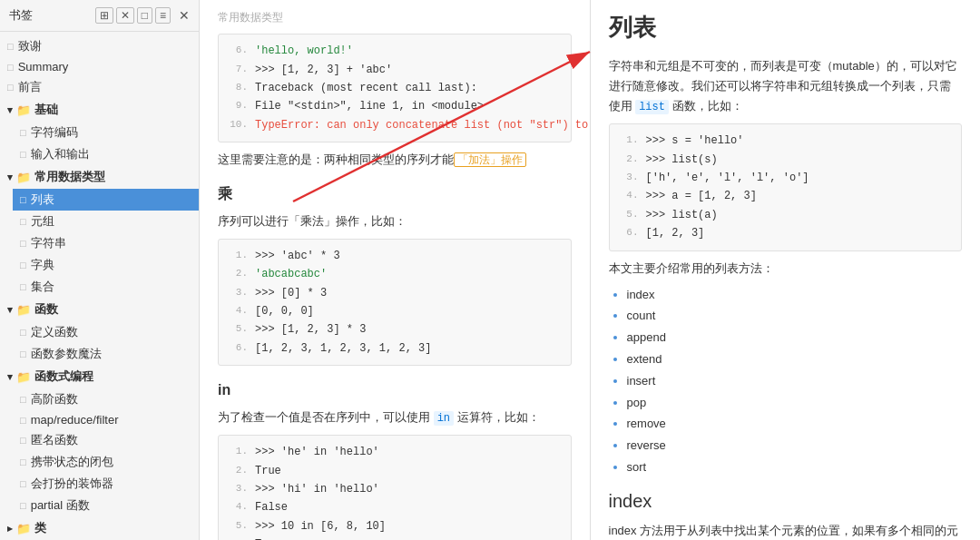  Describe the element at coordinates (395, 452) in the screenshot. I see `code-line: 1.>>> 'he' in 'hello'` at that location.